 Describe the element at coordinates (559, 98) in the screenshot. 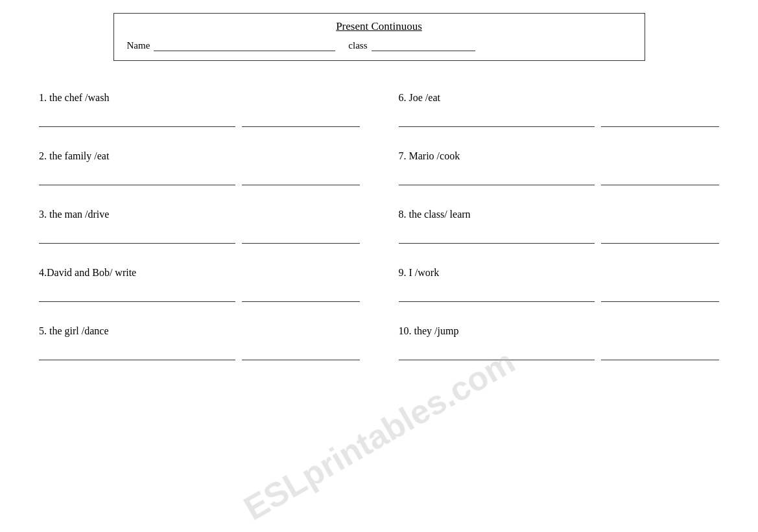

I see `exercise-prompt-6: 6. Joe /eat` at that location.